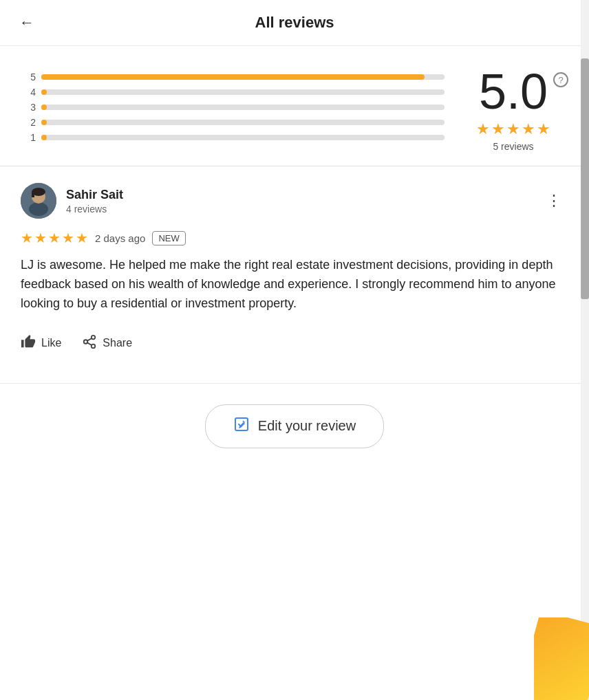 The image size is (589, 700). I want to click on edit-review-section: Edit your review, so click(294, 429).